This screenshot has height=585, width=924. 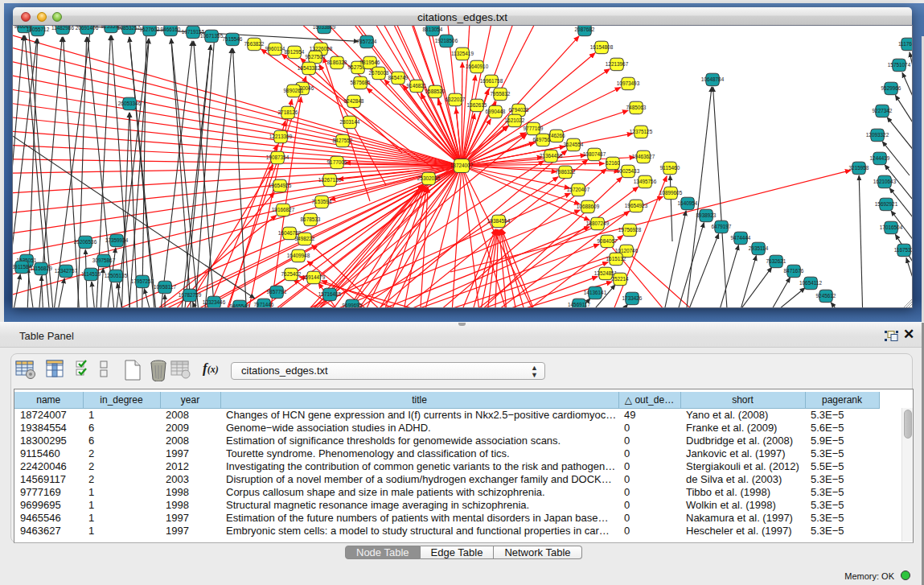 What do you see at coordinates (240, 306) in the screenshot?
I see `svg-text: 9465546` at bounding box center [240, 306].